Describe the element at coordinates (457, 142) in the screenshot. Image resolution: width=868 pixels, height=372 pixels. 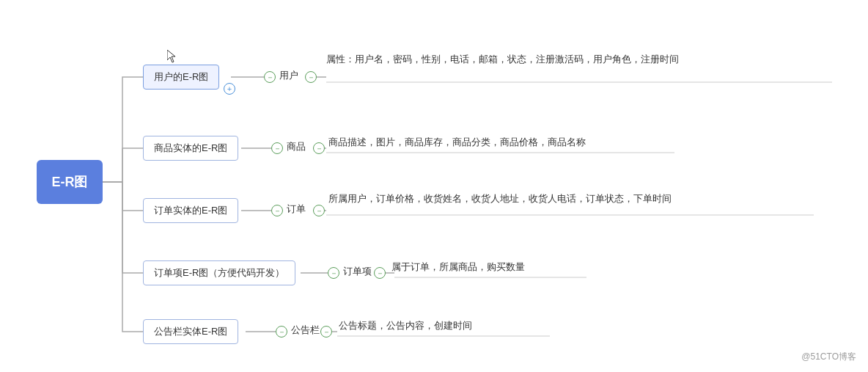
I see `attr-text-product: 商品描述，图片，商品库存，商品分类，商品价格，商品名称` at that location.